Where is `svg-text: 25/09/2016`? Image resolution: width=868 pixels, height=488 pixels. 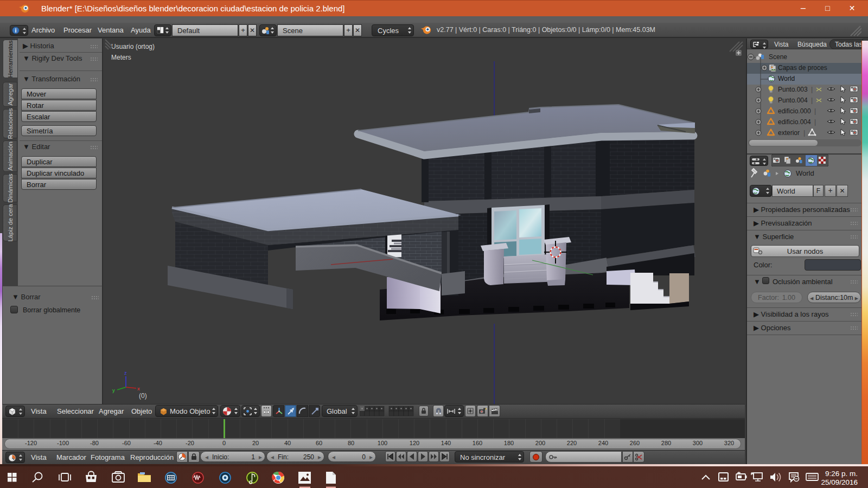 svg-text: 25/09/2016 is located at coordinates (839, 483).